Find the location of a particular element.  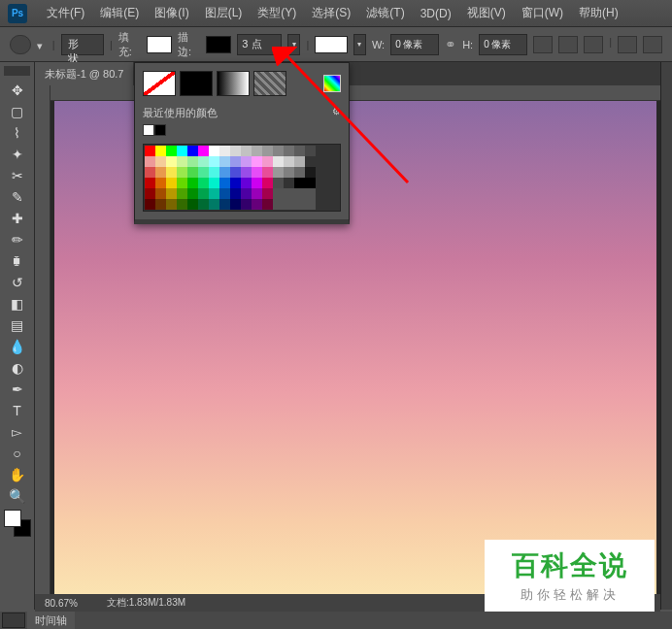

crop-tool-icon: ✂ is located at coordinates (17, 175).